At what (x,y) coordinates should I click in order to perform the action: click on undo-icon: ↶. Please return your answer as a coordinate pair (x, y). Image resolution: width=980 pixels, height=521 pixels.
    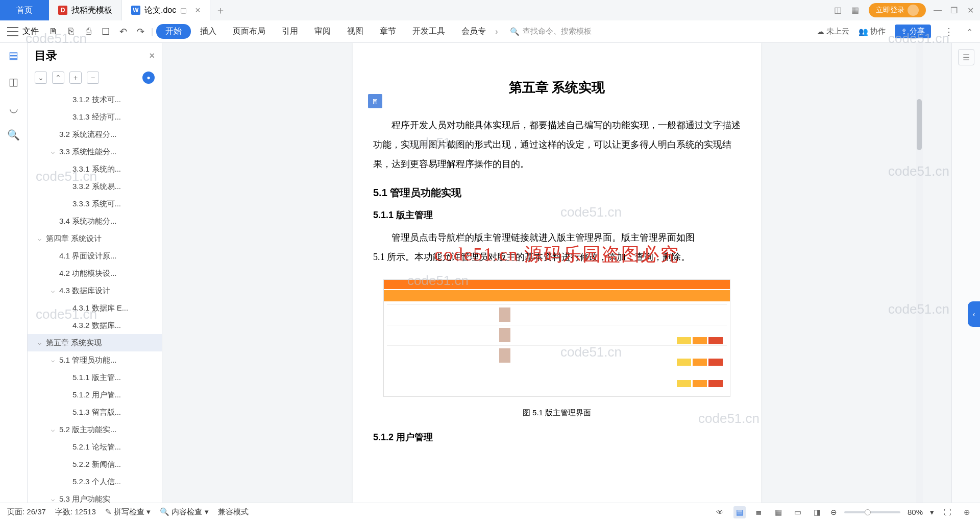
    Looking at the image, I should click on (123, 32).